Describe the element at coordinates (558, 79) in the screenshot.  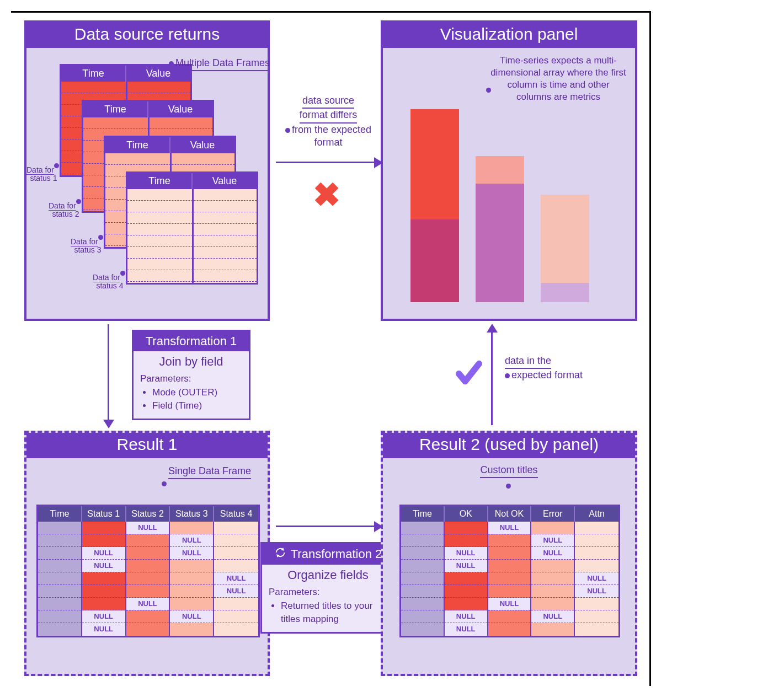
I see `callout-viz: Time-series expects a multi-dimensional …` at that location.